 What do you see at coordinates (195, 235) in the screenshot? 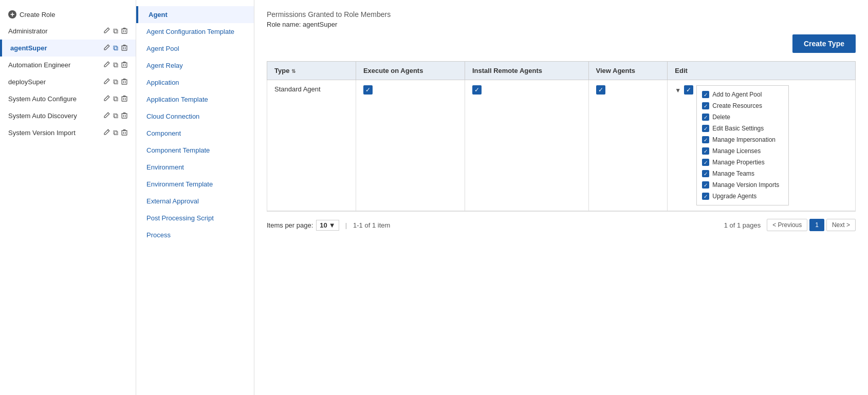
I see `nav-item-process: Process` at bounding box center [195, 235].